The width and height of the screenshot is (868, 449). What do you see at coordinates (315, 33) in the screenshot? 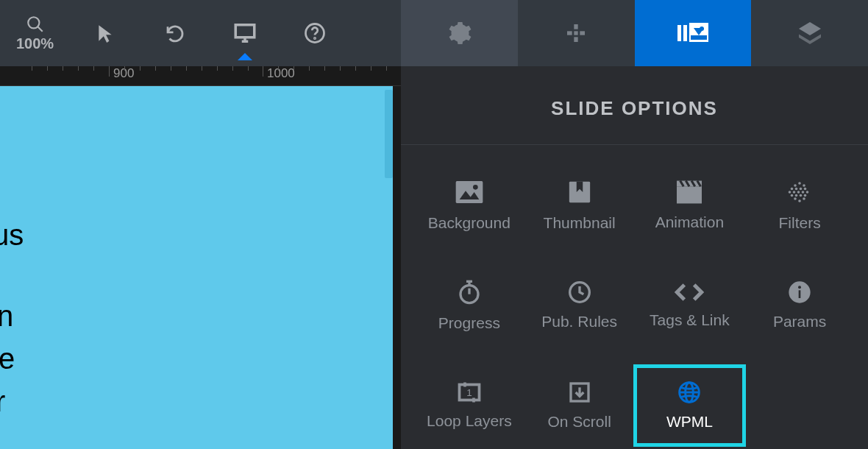
I see `help-tool` at bounding box center [315, 33].